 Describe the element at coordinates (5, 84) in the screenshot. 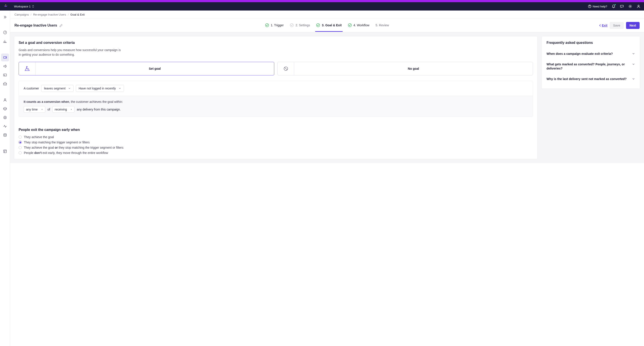

I see `sidebar-item-deliveries` at that location.